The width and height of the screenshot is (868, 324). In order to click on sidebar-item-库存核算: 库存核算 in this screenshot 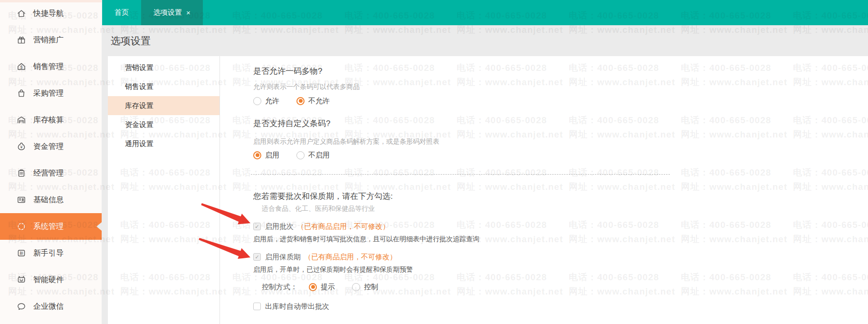, I will do `click(51, 120)`.